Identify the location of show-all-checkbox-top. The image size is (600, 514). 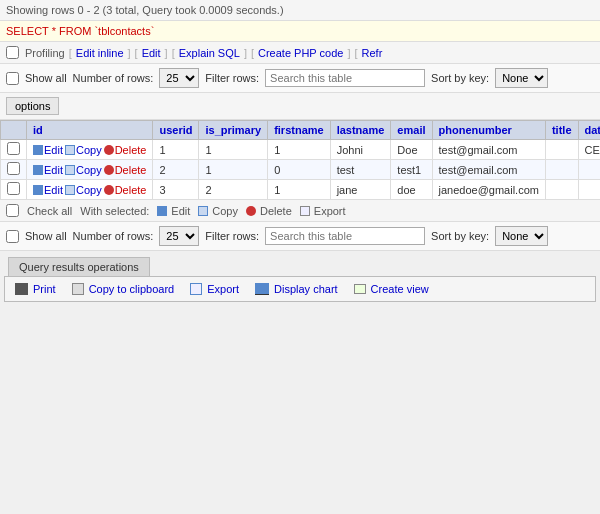
(12, 78).